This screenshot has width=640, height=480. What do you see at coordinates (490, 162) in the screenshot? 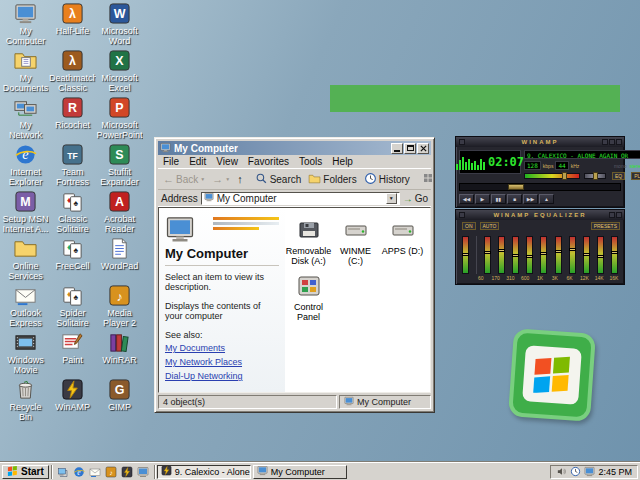
I see `time-display: 02:07` at bounding box center [490, 162].